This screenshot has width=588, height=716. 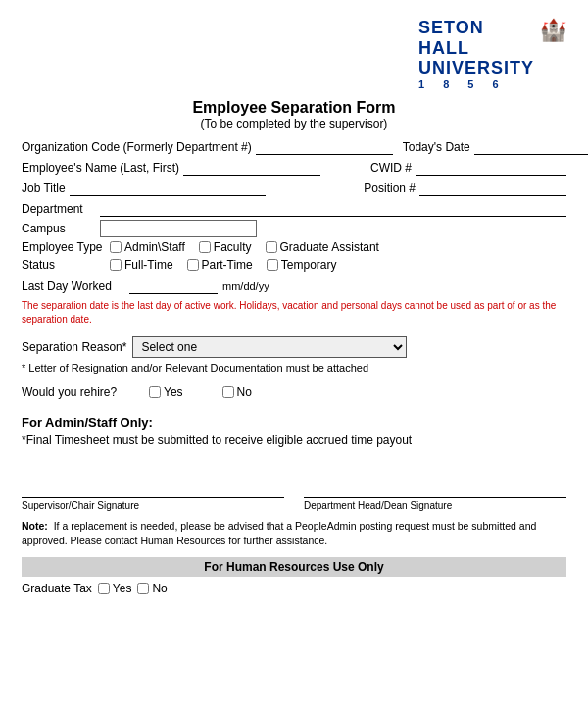 What do you see at coordinates (294, 210) in the screenshot?
I see `row-department: Department` at bounding box center [294, 210].